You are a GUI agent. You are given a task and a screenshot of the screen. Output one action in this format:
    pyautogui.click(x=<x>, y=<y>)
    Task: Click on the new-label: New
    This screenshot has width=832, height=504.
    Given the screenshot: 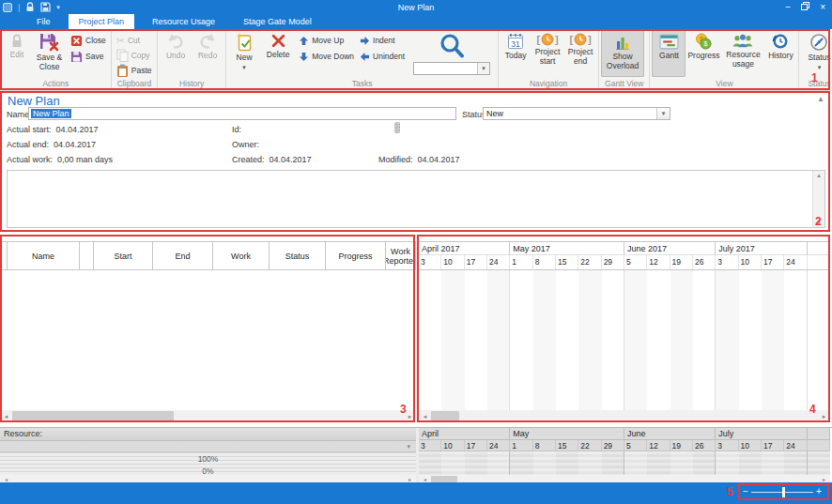 What is the action you would take?
    pyautogui.click(x=244, y=58)
    